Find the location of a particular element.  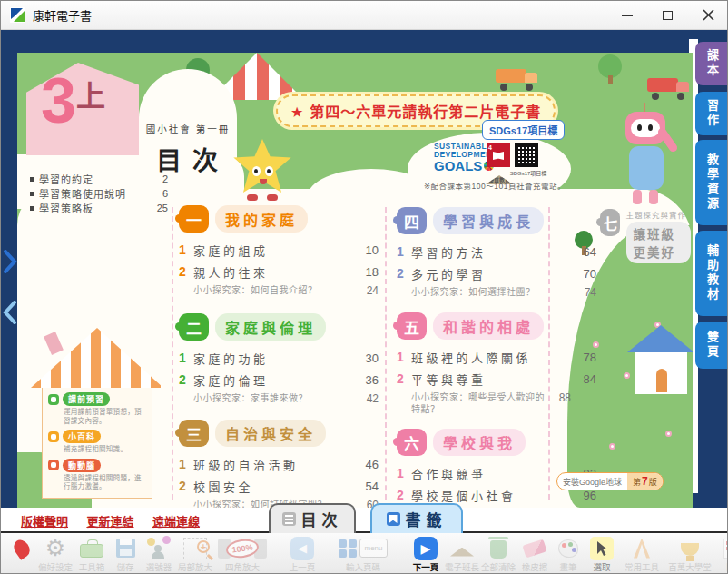

bottom-toolbar: ⚙偏好設定 工具箱 儲存 選號器 +局部放大 100%四角放大 ◀上一頁 men… is located at coordinates (365, 554).